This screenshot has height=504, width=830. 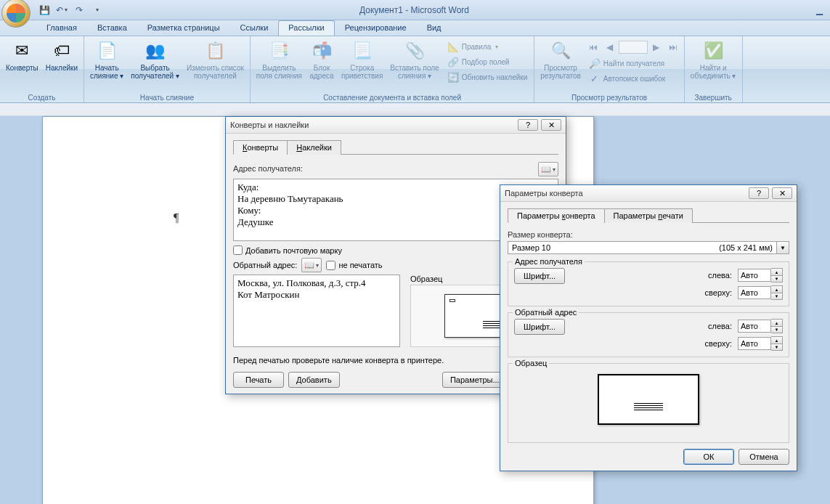 What do you see at coordinates (176, 218) in the screenshot?
I see `paragraph-mark: ¶` at bounding box center [176, 218].